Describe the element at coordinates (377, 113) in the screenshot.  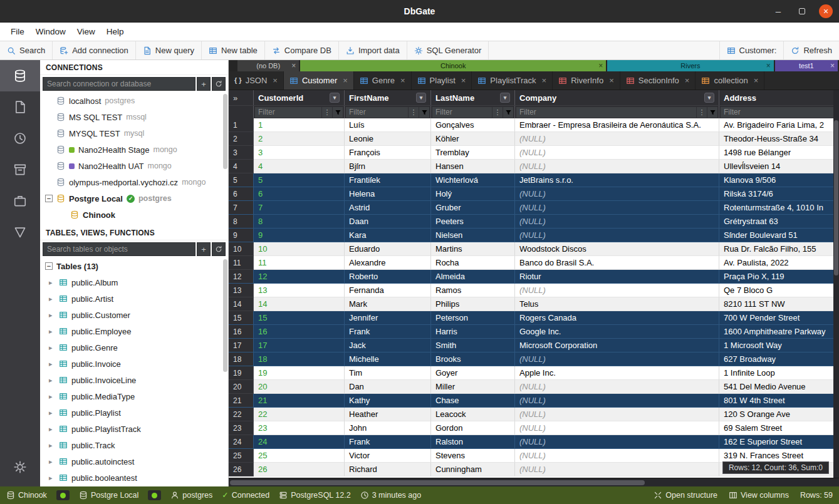
I see `filter-input-firstname` at that location.